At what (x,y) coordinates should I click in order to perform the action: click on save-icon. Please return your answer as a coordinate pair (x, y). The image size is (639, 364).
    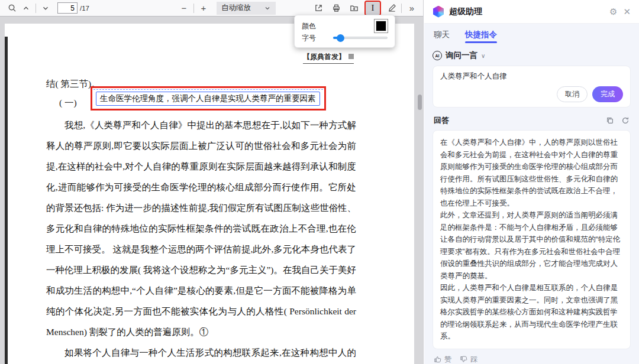
    Looking at the image, I should click on (354, 8).